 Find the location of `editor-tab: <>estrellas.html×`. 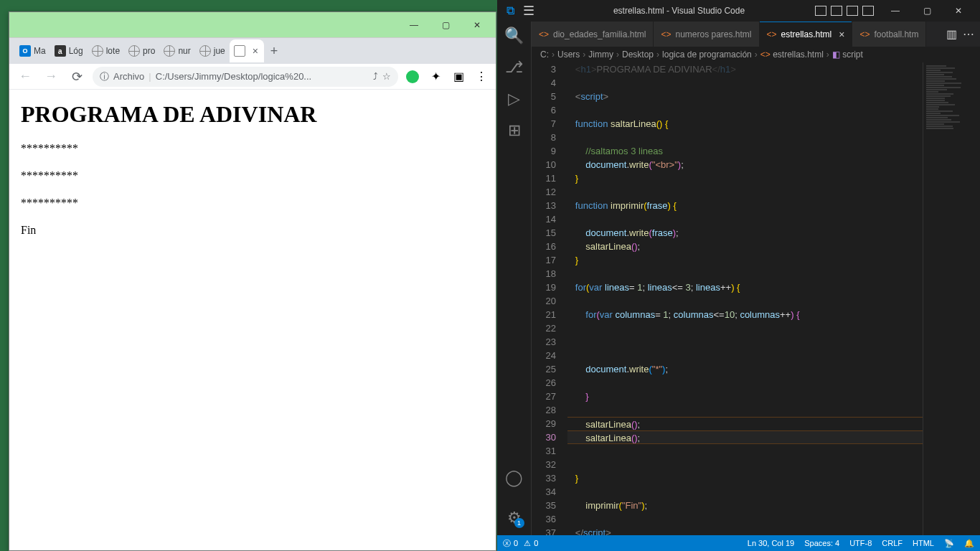

editor-tab: <>estrellas.html× is located at coordinates (806, 34).